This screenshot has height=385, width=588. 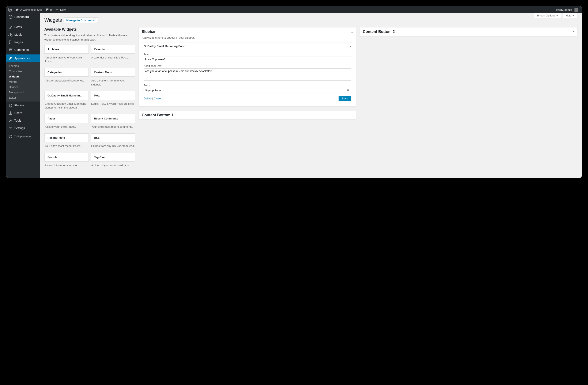 I want to click on sidebar-label: Settings, so click(x=20, y=128).